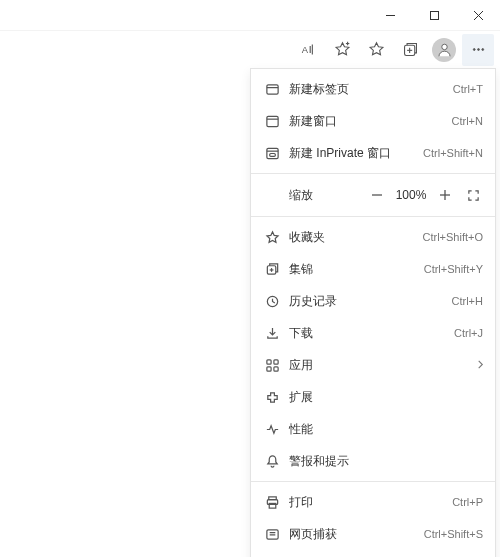 The width and height of the screenshot is (500, 557). I want to click on new-window-icon, so click(272, 122).